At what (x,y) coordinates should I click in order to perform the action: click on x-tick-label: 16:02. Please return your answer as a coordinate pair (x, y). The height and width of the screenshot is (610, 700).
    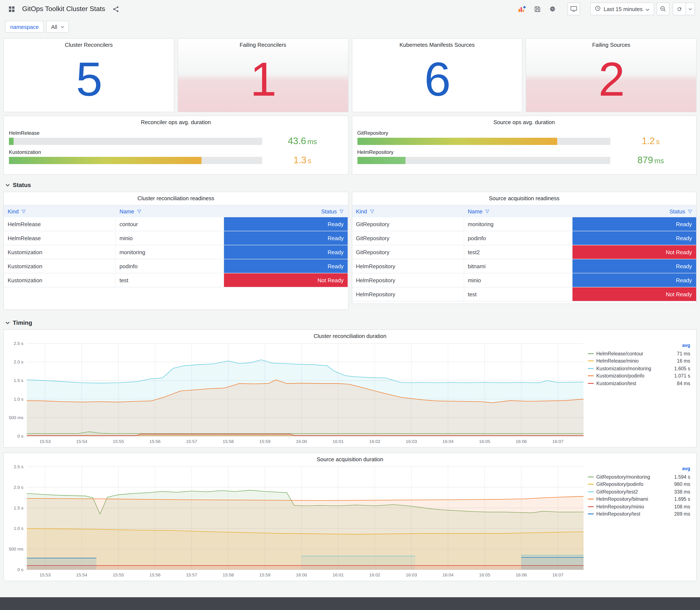
    Looking at the image, I should click on (375, 441).